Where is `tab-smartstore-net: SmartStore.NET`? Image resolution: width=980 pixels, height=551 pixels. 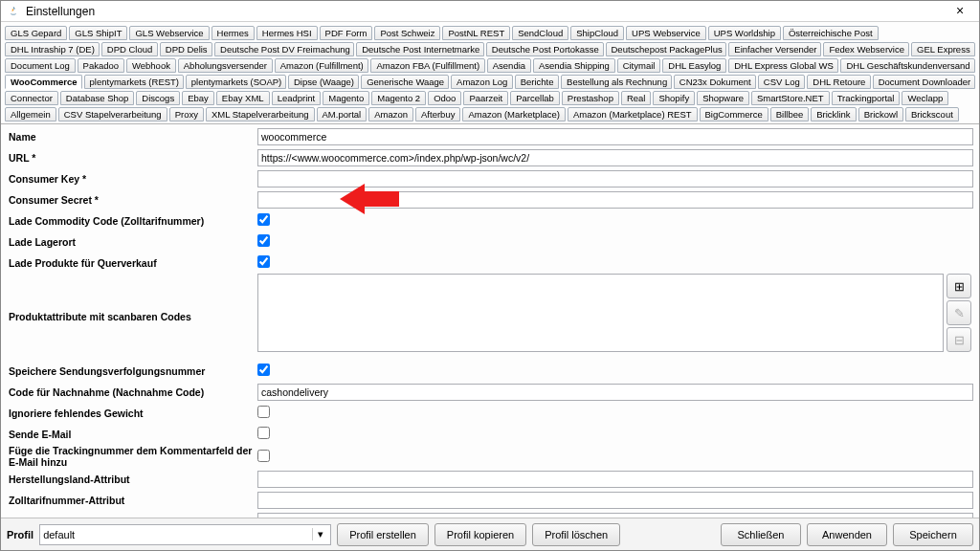 tab-smartstore-net: SmartStore.NET is located at coordinates (791, 98).